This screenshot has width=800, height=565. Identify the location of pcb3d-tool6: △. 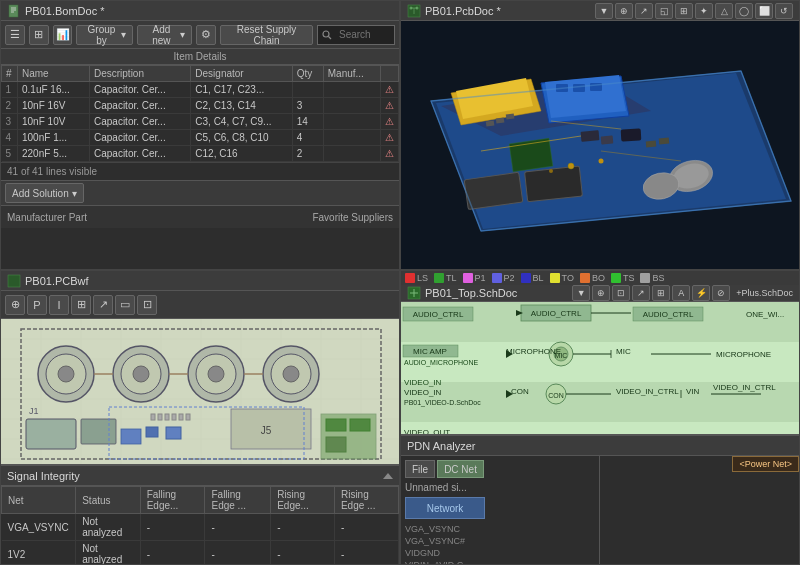
(724, 11).